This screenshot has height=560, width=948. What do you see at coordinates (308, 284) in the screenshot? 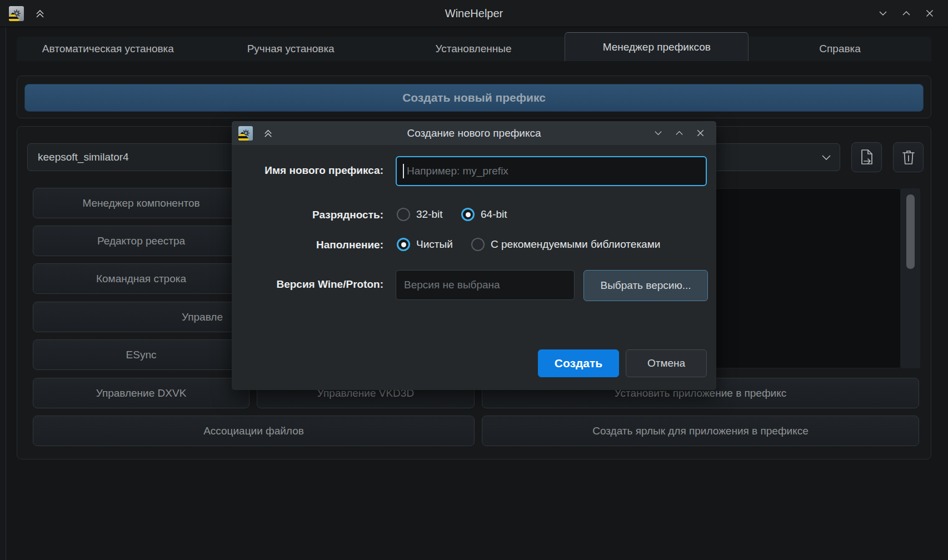
I see `wine-version-label: Версия Wine/Proton:` at bounding box center [308, 284].